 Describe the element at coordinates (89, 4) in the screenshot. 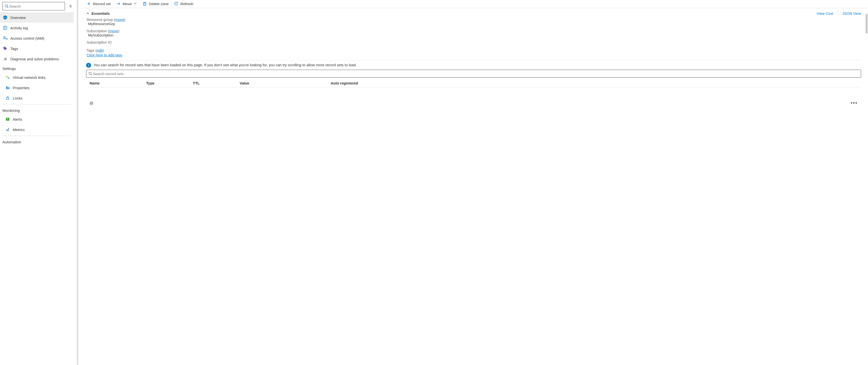

I see `plus-icon` at that location.